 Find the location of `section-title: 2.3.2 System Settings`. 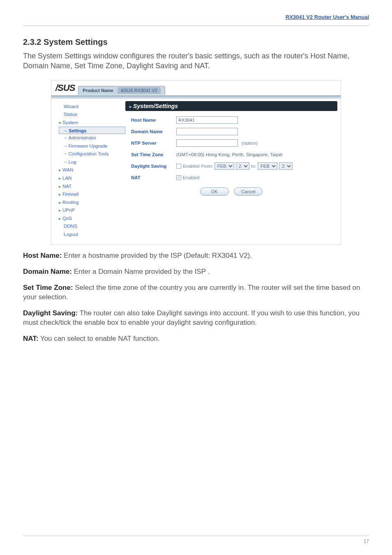

section-title: 2.3.2 System Settings is located at coordinates (196, 42).